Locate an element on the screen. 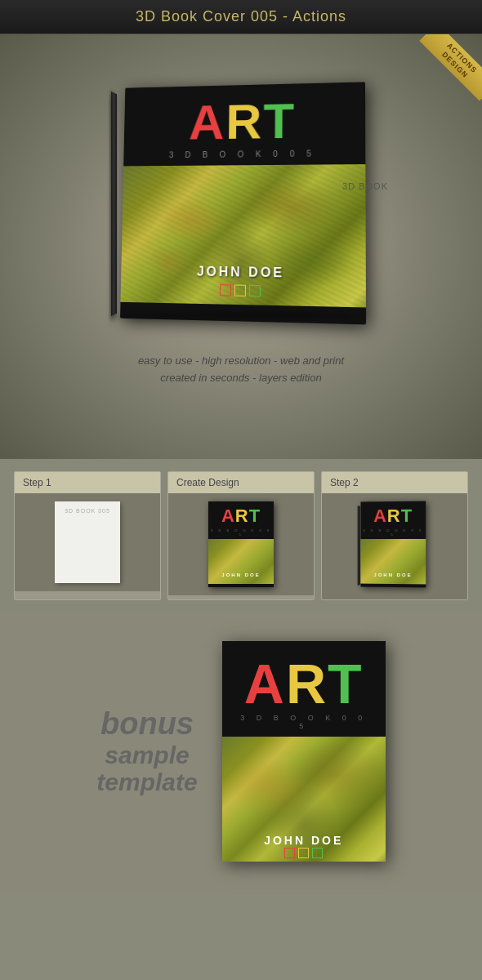 This screenshot has height=980, width=482. art-letter-a: A is located at coordinates (208, 122).